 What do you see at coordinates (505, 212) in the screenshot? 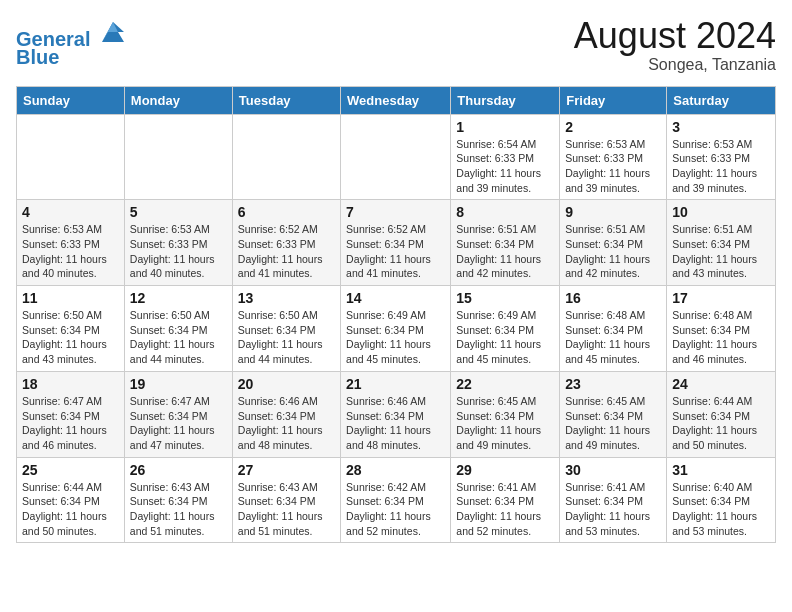
I see `day-number: 8` at bounding box center [505, 212].